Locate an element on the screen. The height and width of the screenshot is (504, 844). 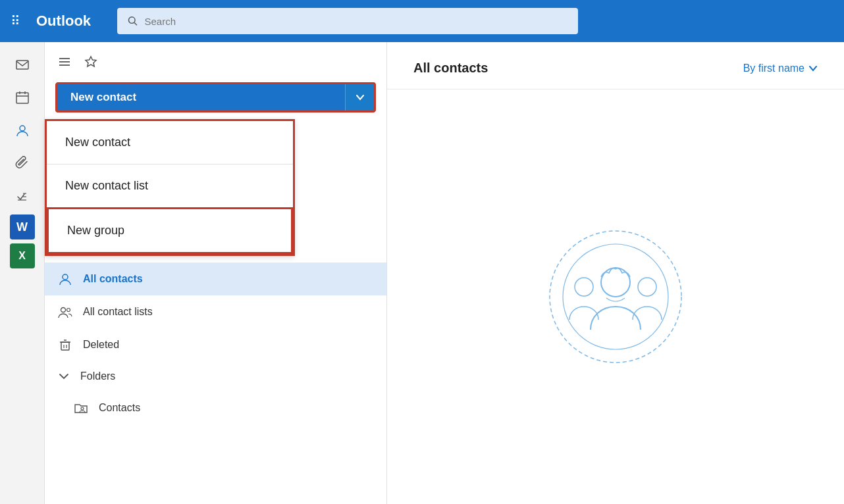
trash-icon is located at coordinates (65, 345).